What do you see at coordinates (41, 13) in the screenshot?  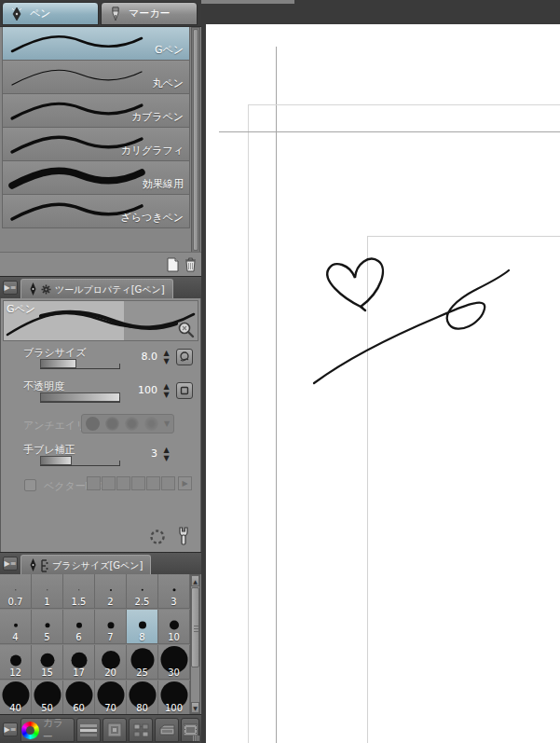 I see `tab-pen-label: ペン` at bounding box center [41, 13].